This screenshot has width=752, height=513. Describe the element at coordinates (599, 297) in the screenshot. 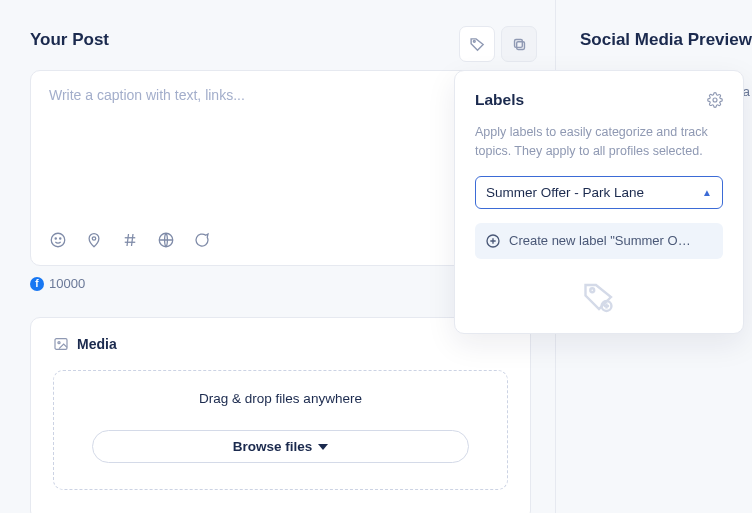

I see `tag-add-icon` at that location.